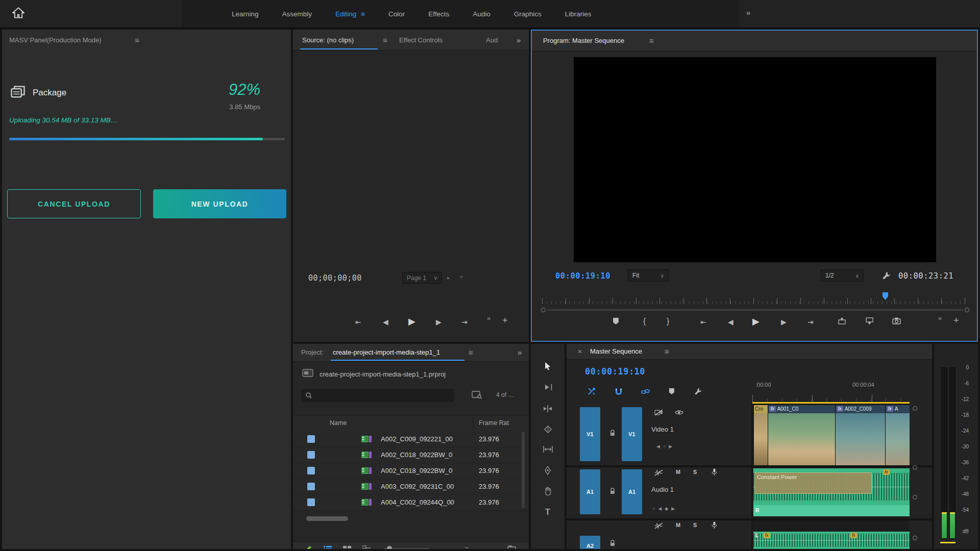 The width and height of the screenshot is (980, 551). I want to click on video-clip-cro: Cro, so click(761, 435).